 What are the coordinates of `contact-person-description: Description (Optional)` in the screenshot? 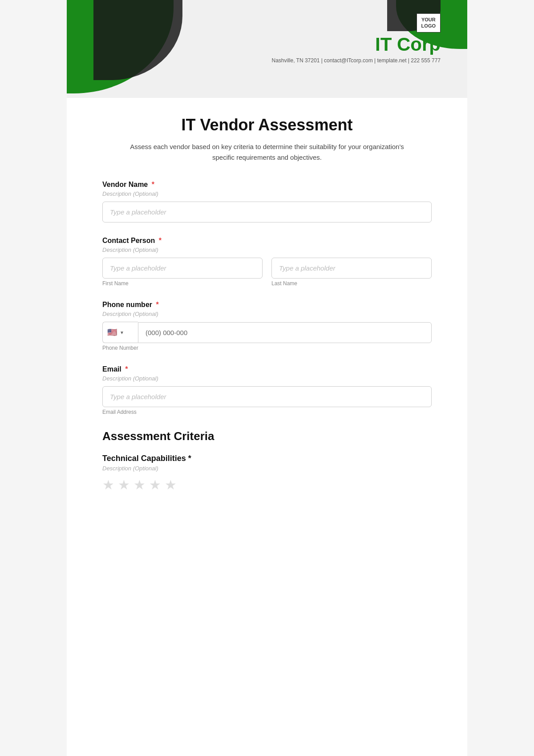 It's located at (267, 250).